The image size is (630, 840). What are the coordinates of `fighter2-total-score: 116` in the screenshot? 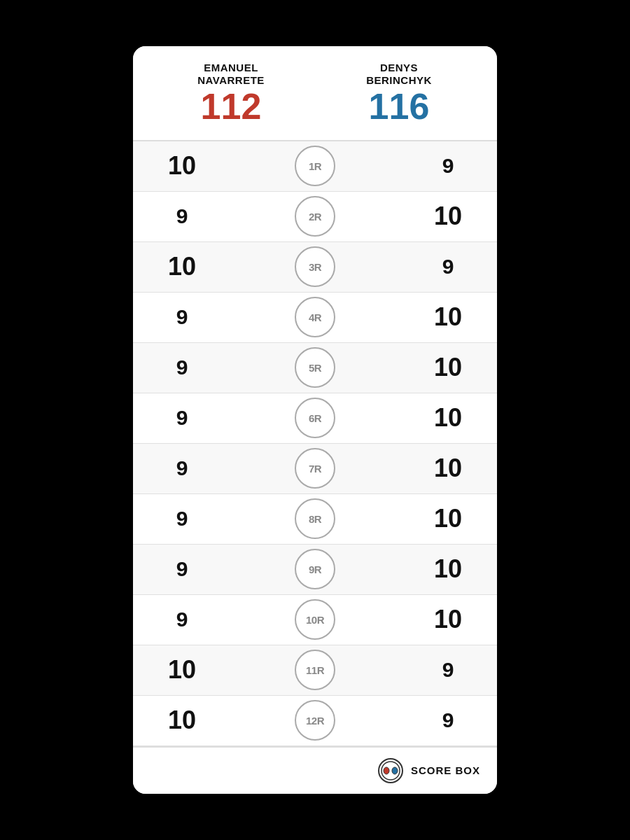 It's located at (399, 106).